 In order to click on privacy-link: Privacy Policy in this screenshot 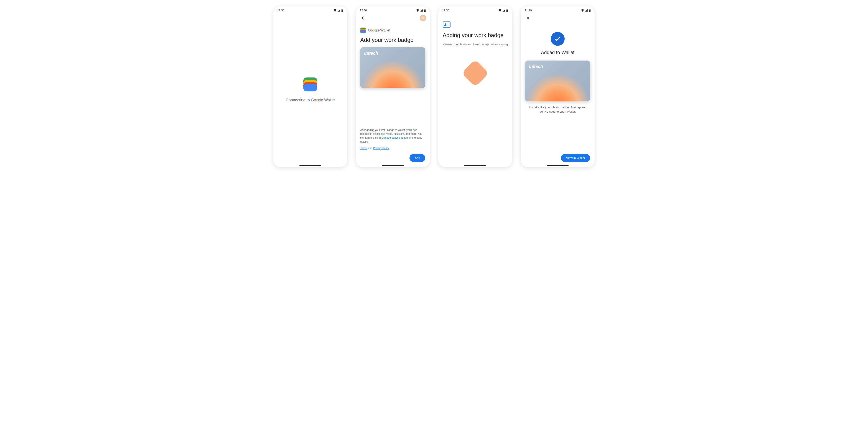, I will do `click(381, 148)`.